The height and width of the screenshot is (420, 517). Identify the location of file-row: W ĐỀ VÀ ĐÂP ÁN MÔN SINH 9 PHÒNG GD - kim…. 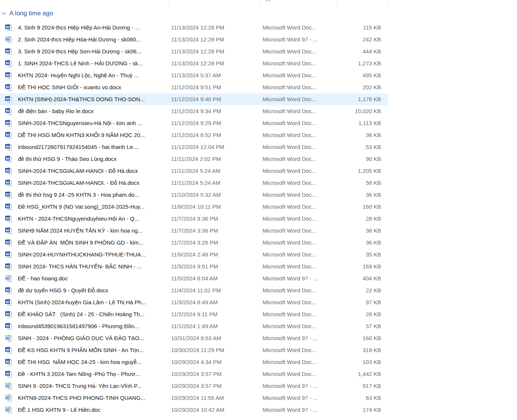
(194, 243).